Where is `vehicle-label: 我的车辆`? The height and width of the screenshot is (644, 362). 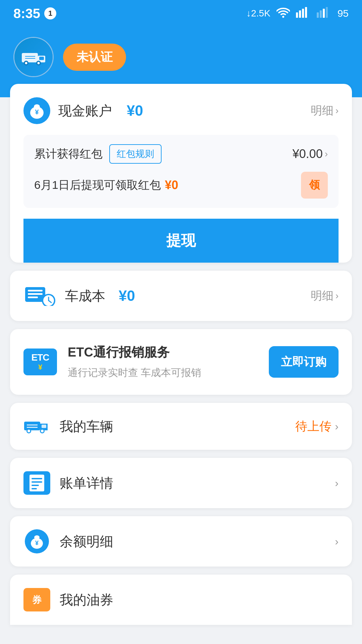 vehicle-label: 我的车辆 is located at coordinates (86, 427).